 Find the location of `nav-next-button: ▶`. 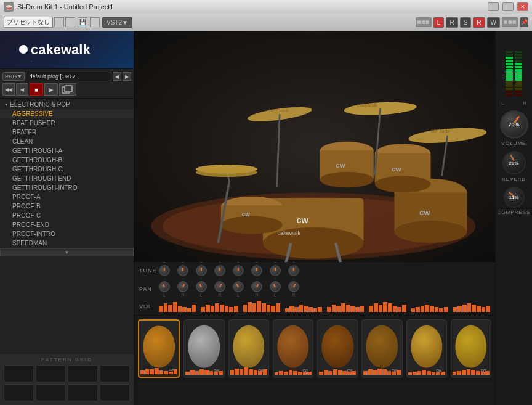

nav-next-button: ▶ is located at coordinates (70, 22).